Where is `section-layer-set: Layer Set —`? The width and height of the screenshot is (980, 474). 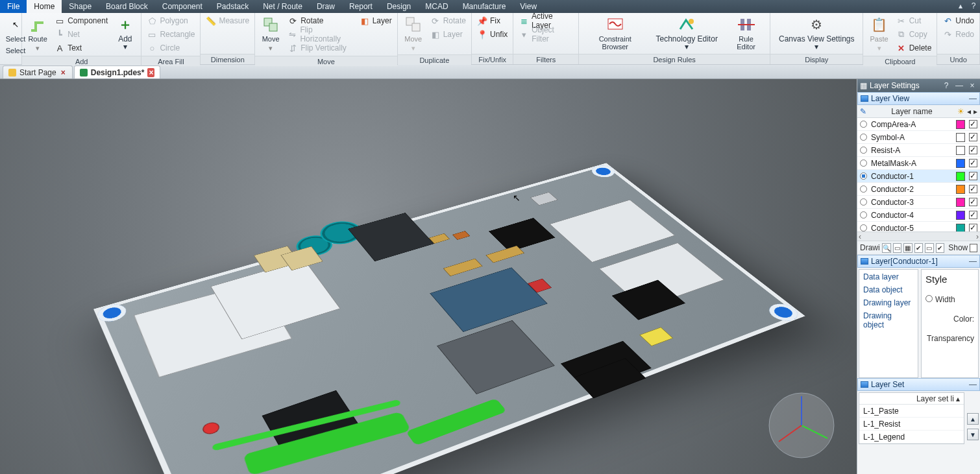 section-layer-set: Layer Set — is located at coordinates (919, 385).